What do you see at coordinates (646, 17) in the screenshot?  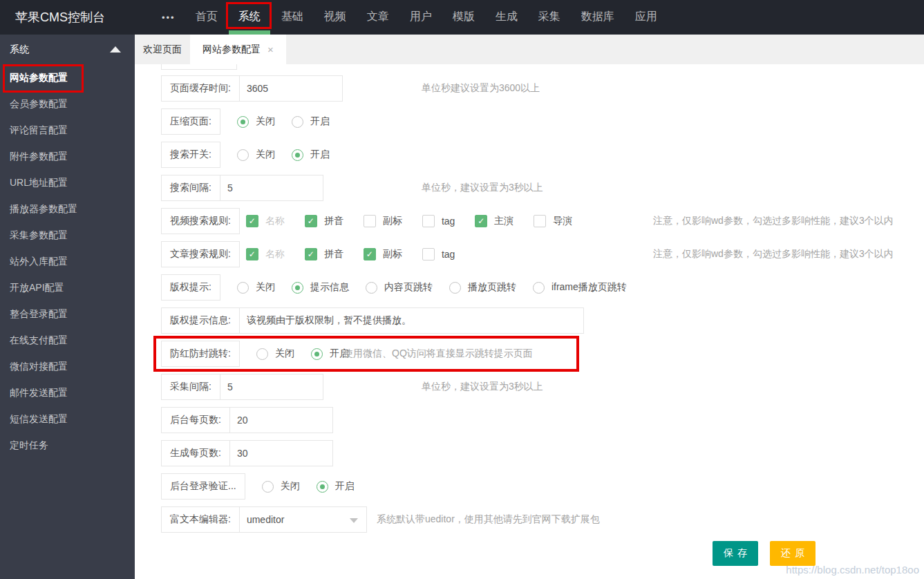 I see `nav-item-app: 应用` at bounding box center [646, 17].